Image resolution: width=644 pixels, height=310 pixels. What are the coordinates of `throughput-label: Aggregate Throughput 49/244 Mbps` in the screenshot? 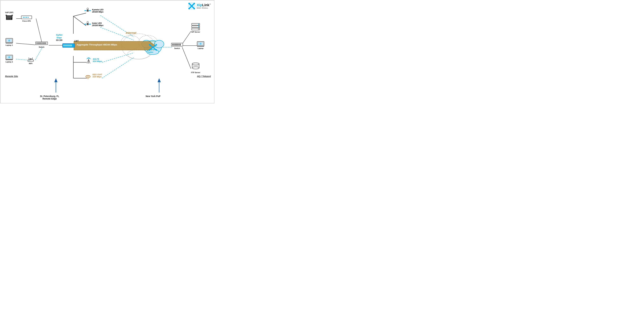 It's located at (97, 45).